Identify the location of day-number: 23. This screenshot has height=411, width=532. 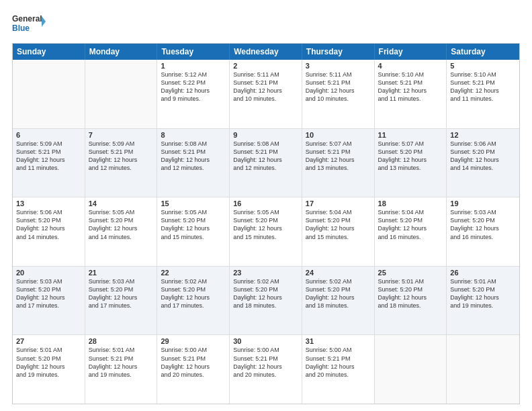
(266, 273).